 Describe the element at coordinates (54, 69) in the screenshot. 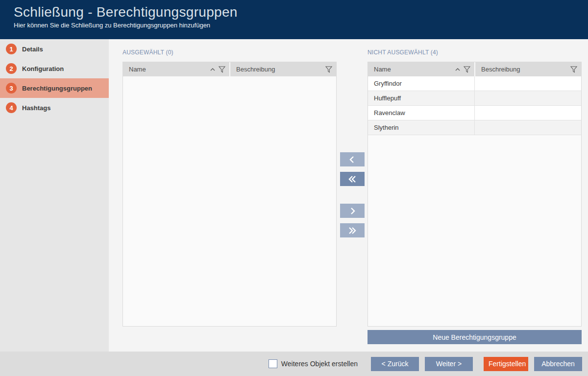

I see `sidebar-item-konfiguration: 2 Konfiguration` at that location.